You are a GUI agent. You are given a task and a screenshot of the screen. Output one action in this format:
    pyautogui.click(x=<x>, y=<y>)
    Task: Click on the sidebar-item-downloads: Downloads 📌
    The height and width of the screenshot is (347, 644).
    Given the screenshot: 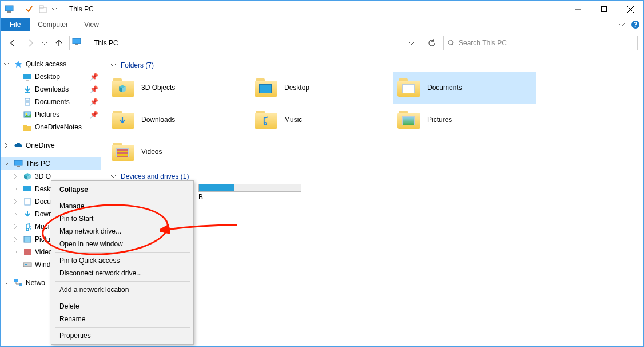 What is the action you would take?
    pyautogui.click(x=50, y=89)
    